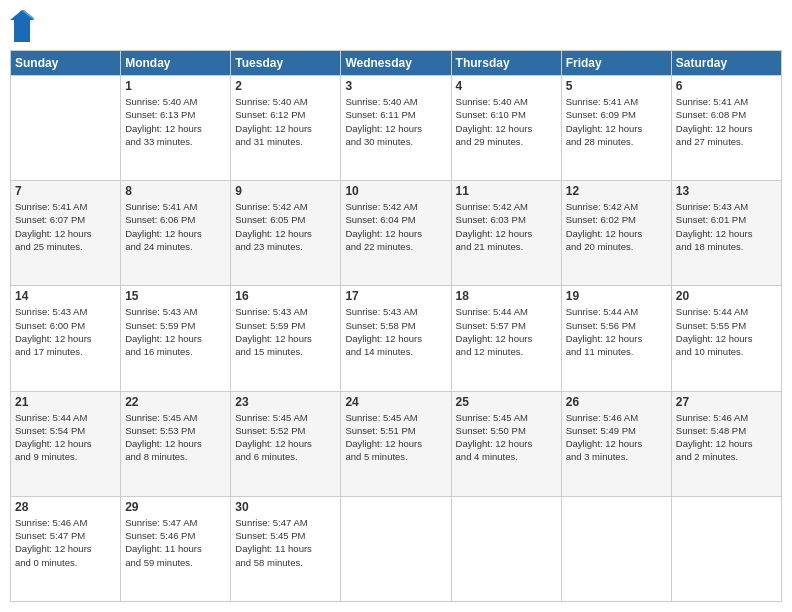 This screenshot has height=612, width=792. What do you see at coordinates (616, 338) in the screenshot?
I see `calendar-cell: 19Sunrise: 5:44 AM Sunset: 5:56 PM Dayli…` at bounding box center [616, 338].